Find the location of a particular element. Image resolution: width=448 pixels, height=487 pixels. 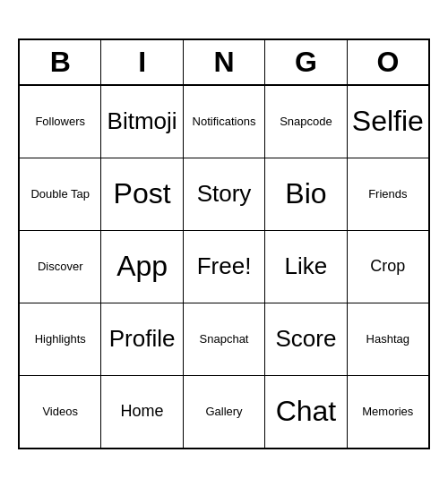

header-letter: B is located at coordinates (61, 63).